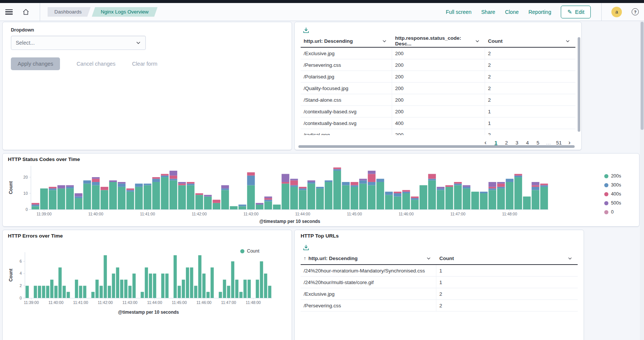 The width and height of the screenshot is (644, 340). What do you see at coordinates (613, 185) in the screenshot?
I see `legend-item-300s: 300s` at bounding box center [613, 185].